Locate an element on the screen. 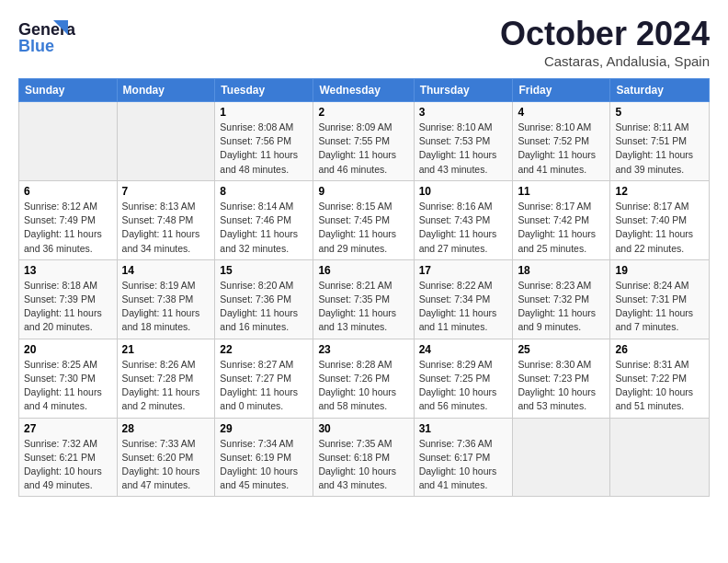 The image size is (728, 563). day-number: 30 is located at coordinates (363, 429).